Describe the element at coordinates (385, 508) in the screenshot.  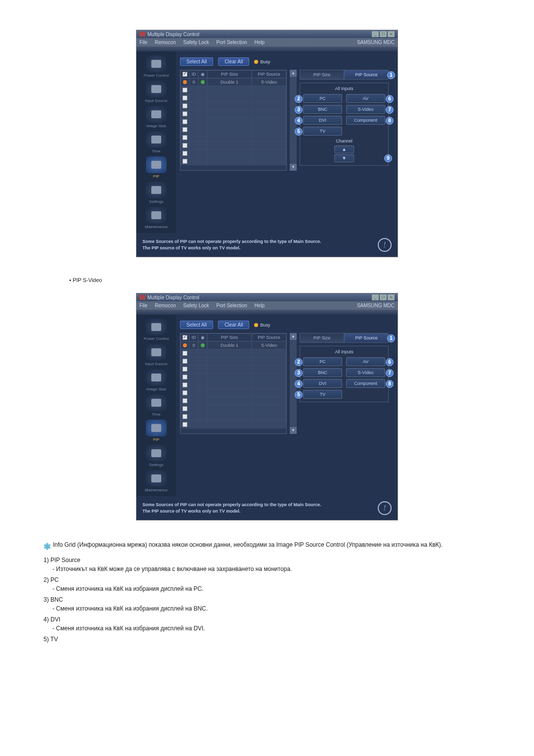
I see `info-icon: !` at that location.